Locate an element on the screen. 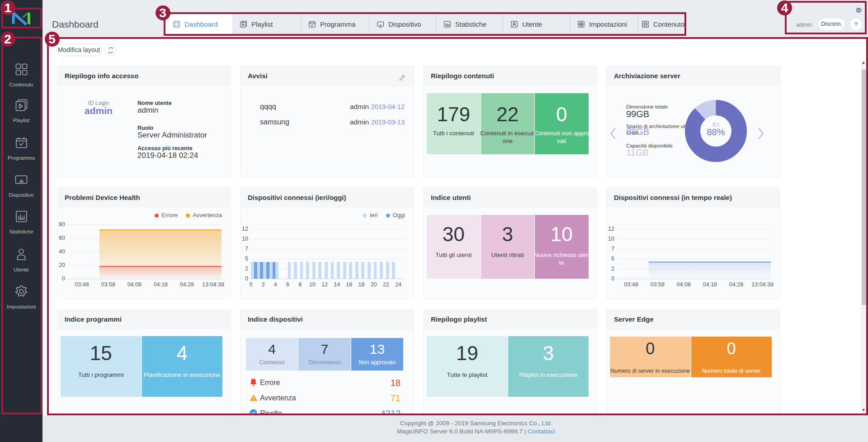 The height and width of the screenshot is (442, 868). edit-layout-button: Modifica layout is located at coordinates (79, 50).